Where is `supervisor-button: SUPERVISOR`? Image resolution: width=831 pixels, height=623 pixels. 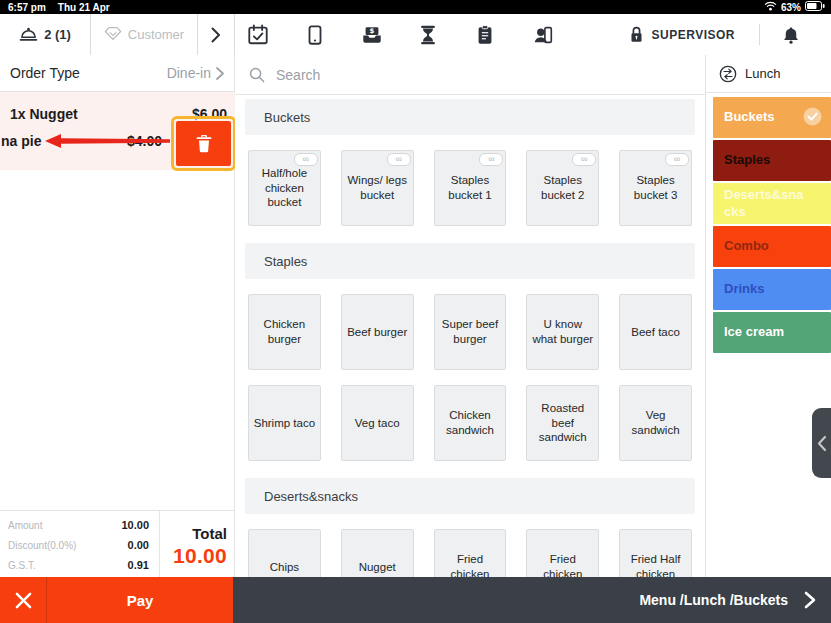
supervisor-button: SUPERVISOR is located at coordinates (682, 34).